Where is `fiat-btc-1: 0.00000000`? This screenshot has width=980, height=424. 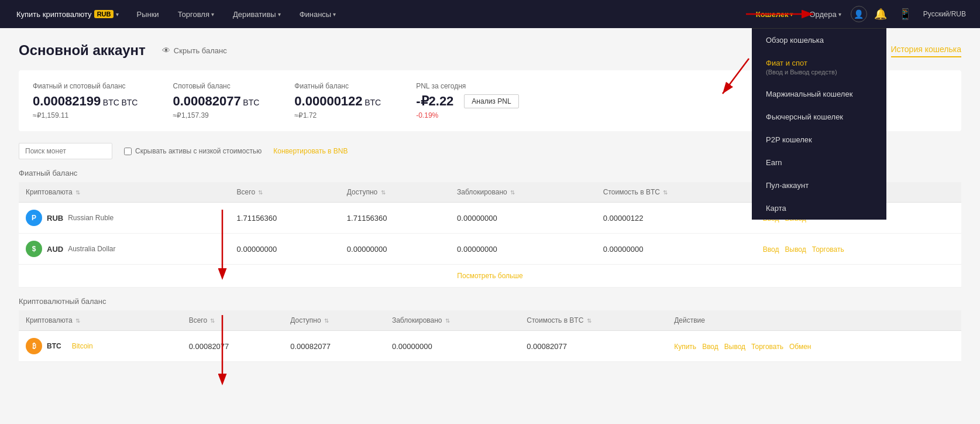
fiat-btc-1: 0.00000000 is located at coordinates (676, 249).